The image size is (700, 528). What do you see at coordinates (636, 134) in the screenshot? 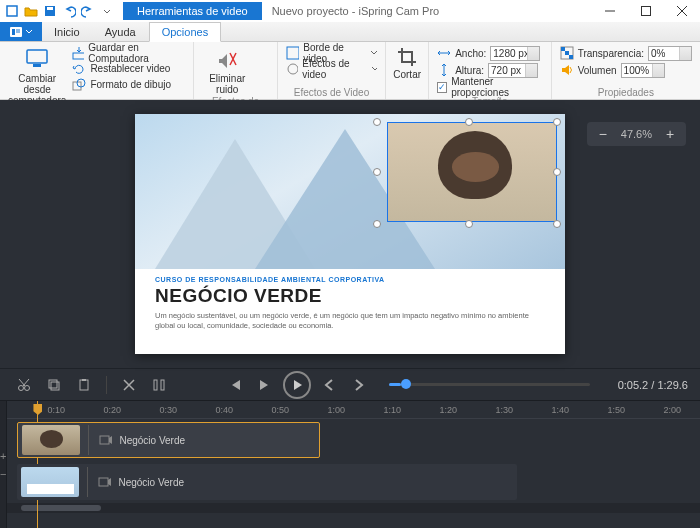
I see `zoom-control: − 47.6% +` at bounding box center [636, 134].